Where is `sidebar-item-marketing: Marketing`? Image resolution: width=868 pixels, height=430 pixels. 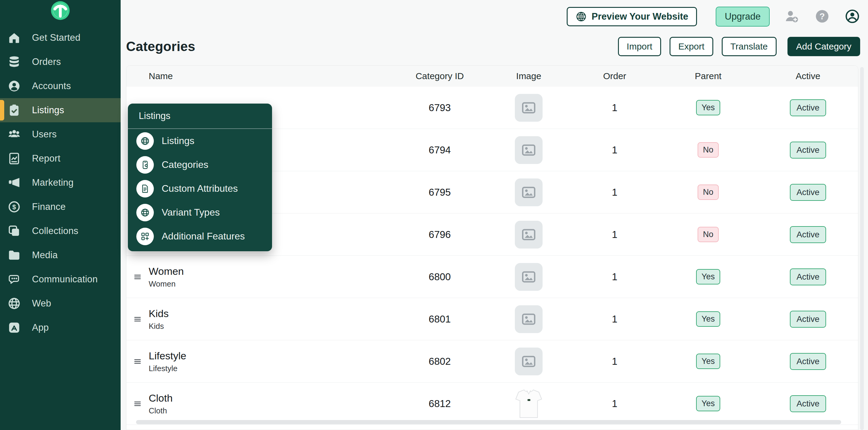
sidebar-item-marketing: Marketing is located at coordinates (60, 183).